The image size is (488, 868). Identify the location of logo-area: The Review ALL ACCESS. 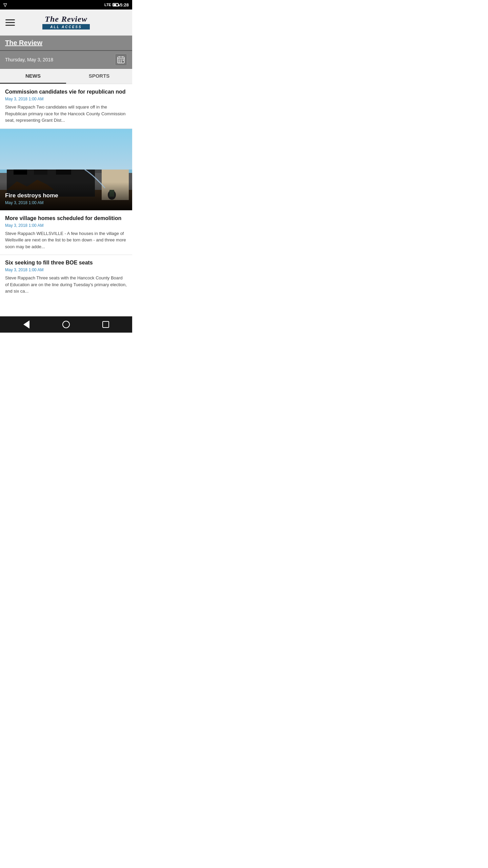
(66, 22).